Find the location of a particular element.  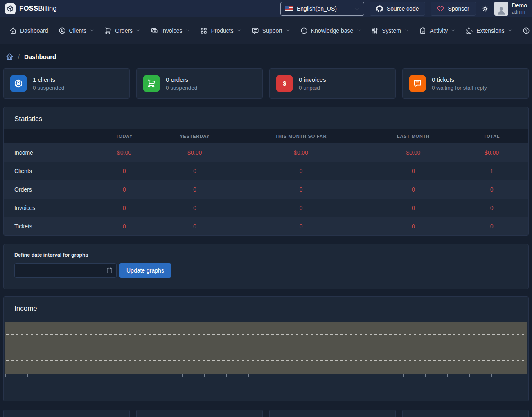

nav-item-clients: Clients is located at coordinates (77, 31).